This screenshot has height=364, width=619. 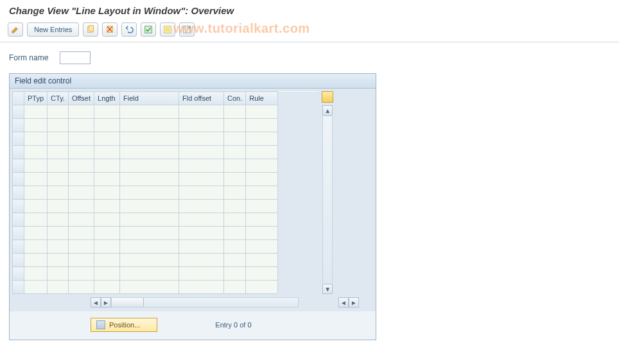 What do you see at coordinates (327, 110) in the screenshot?
I see `scroll-up-button: ▲` at bounding box center [327, 110].